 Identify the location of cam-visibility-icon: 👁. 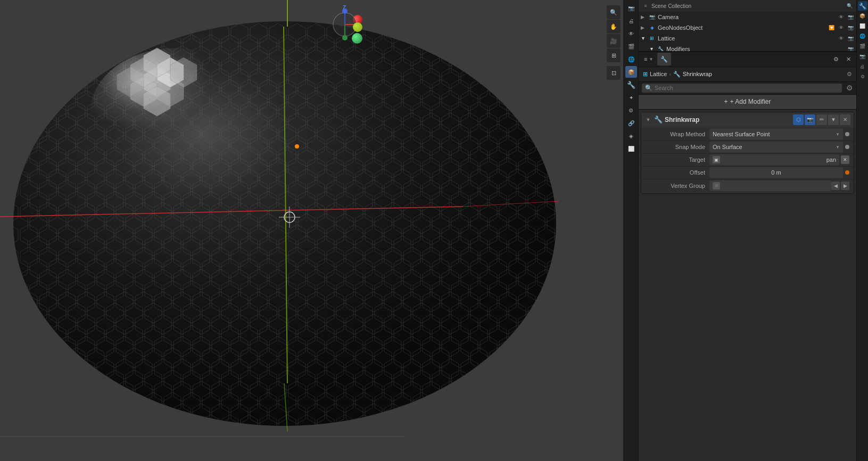
(841, 17).